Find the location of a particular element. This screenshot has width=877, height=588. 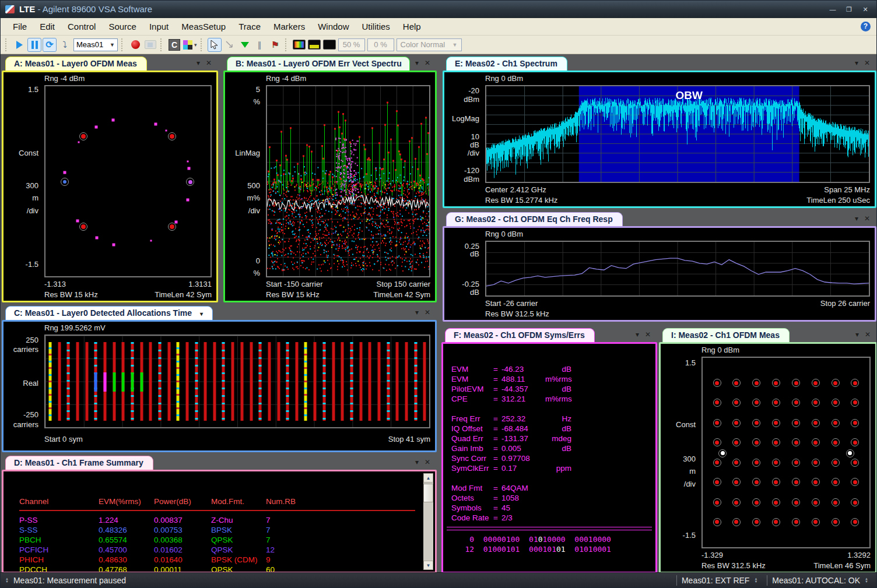

menu-item-help: Help is located at coordinates (412, 27).